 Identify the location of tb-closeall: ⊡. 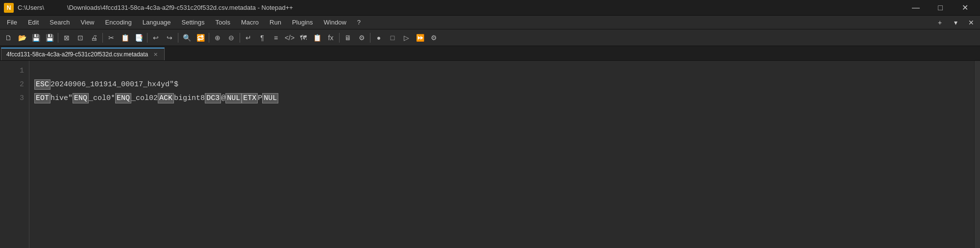
(80, 38).